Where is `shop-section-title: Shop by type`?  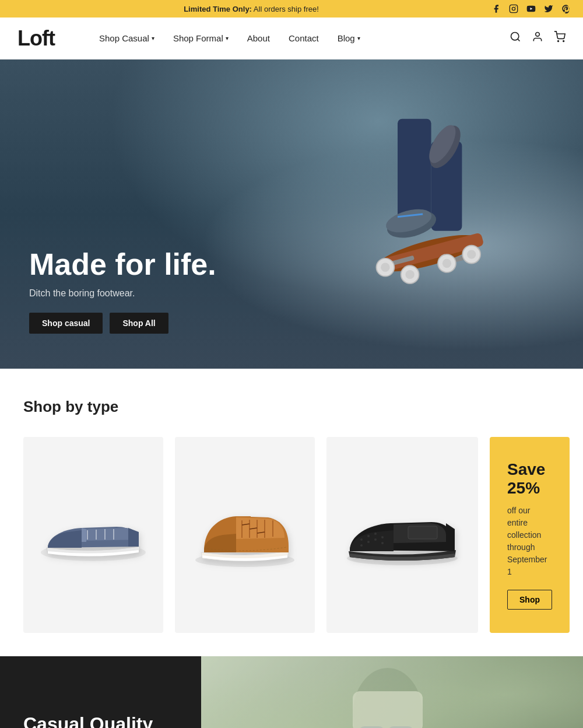
shop-section-title: Shop by type is located at coordinates (292, 407).